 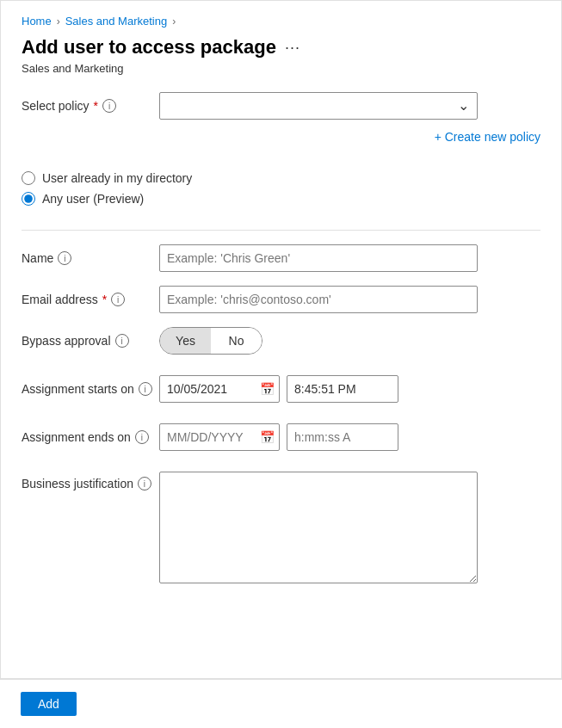 What do you see at coordinates (96, 106) in the screenshot?
I see `required-indicator: *` at bounding box center [96, 106].